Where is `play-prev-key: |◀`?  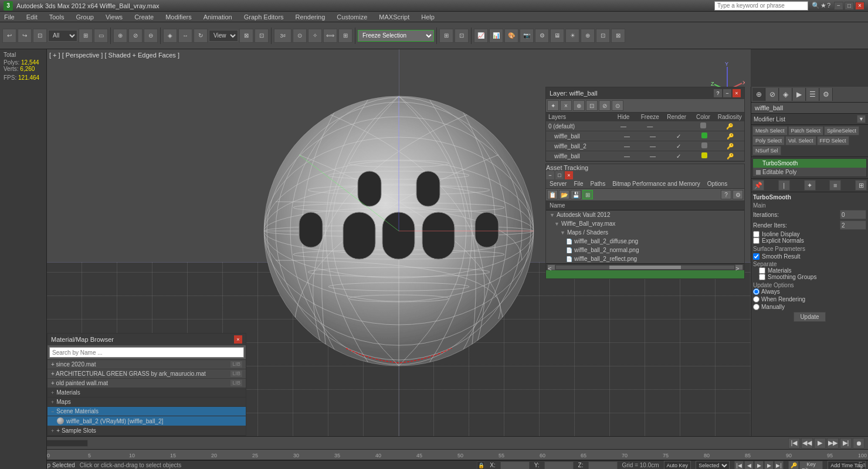
play-prev-key: |◀ is located at coordinates (794, 443).